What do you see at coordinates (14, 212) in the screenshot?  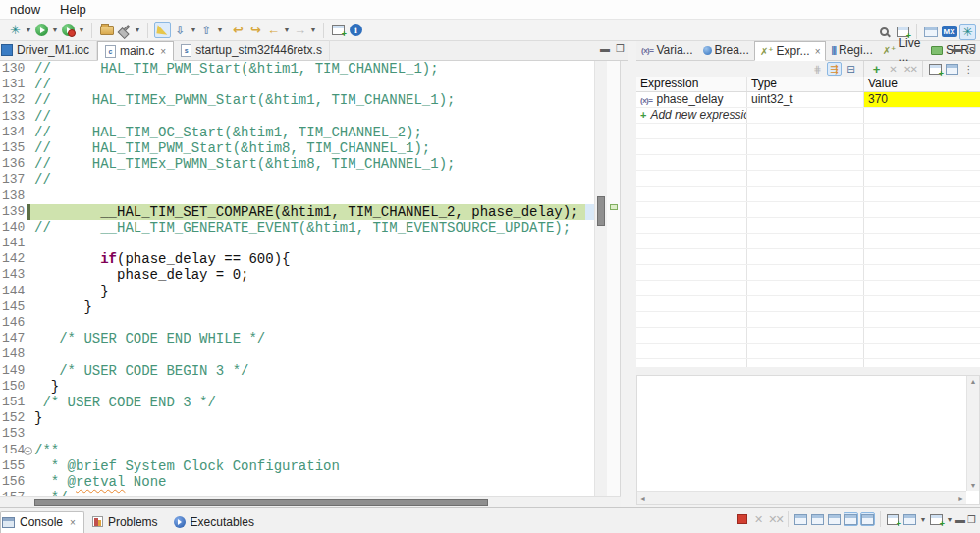 I see `line-number: 139` at bounding box center [14, 212].